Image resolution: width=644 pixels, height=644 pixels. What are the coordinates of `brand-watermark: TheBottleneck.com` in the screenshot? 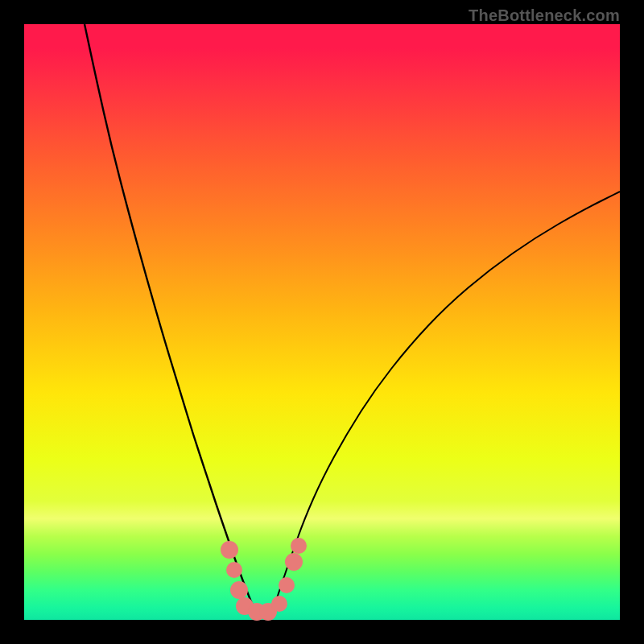 It's located at (544, 16).